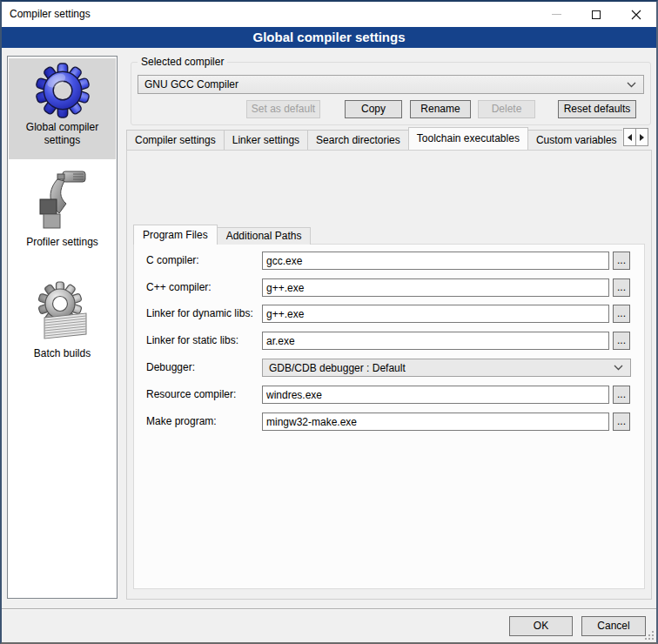 Image resolution: width=658 pixels, height=644 pixels. Describe the element at coordinates (63, 353) in the screenshot. I see `sidebar-item-label: Batch builds` at that location.